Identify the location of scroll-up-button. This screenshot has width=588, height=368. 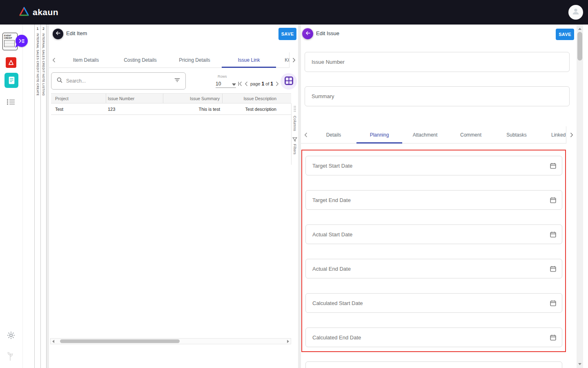
(580, 29).